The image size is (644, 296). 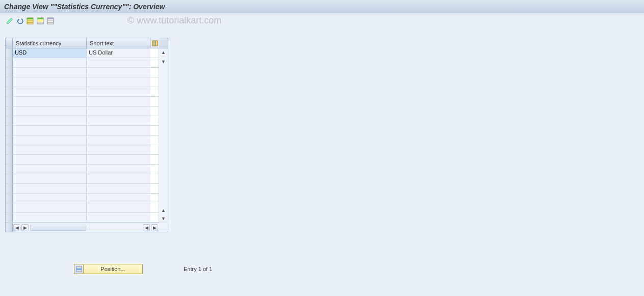 I want to click on position-button: Position..., so click(x=108, y=269).